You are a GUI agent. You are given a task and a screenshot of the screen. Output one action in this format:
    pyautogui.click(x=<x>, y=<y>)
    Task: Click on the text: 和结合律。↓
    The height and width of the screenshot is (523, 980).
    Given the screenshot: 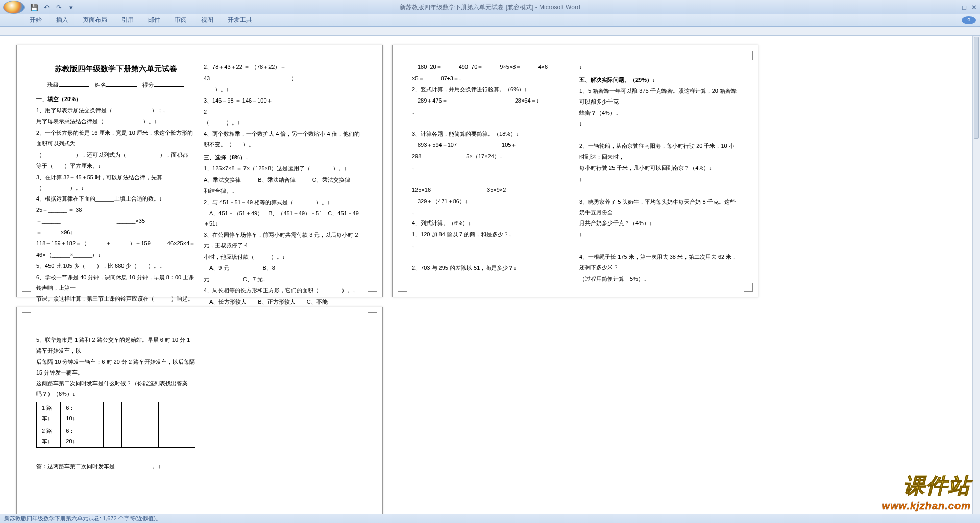 What is the action you would take?
    pyautogui.click(x=283, y=191)
    